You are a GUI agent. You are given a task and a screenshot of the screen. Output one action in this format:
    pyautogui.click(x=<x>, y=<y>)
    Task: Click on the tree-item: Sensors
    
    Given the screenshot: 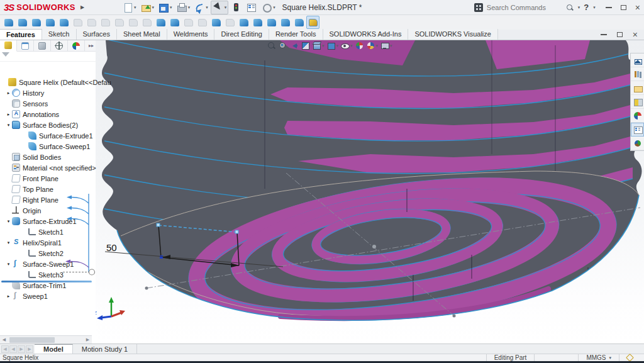 What is the action you would take?
    pyautogui.click(x=48, y=103)
    